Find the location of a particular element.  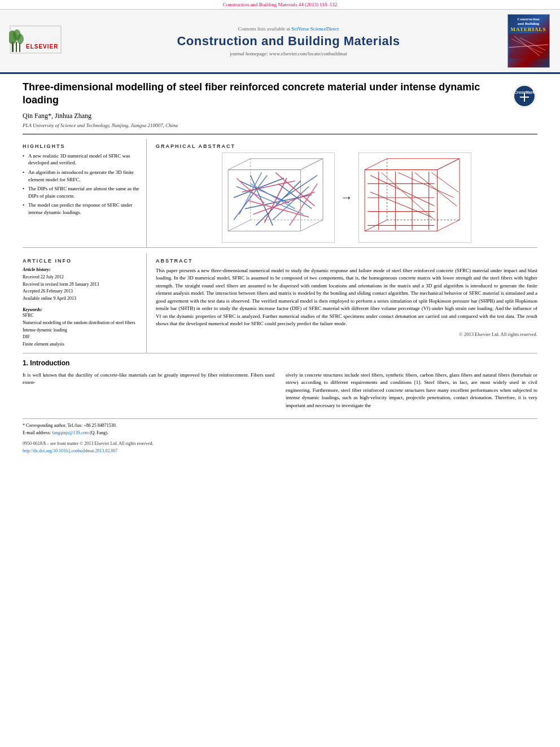

arrow-icon: → is located at coordinates (347, 198).